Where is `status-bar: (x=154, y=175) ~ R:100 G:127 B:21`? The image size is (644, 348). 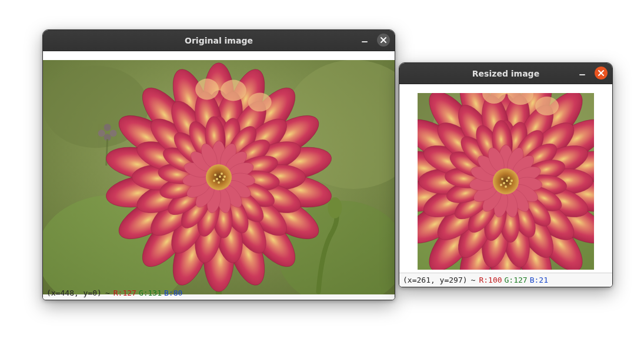
status-bar: (x=154, y=175) ~ R:100 G:127 B:21 is located at coordinates (506, 280).